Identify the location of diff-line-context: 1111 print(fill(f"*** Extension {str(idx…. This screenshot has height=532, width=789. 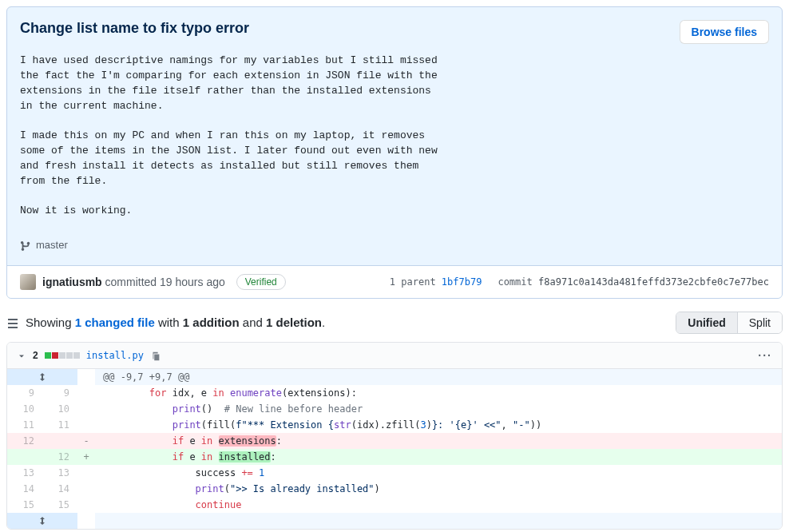
(394, 425).